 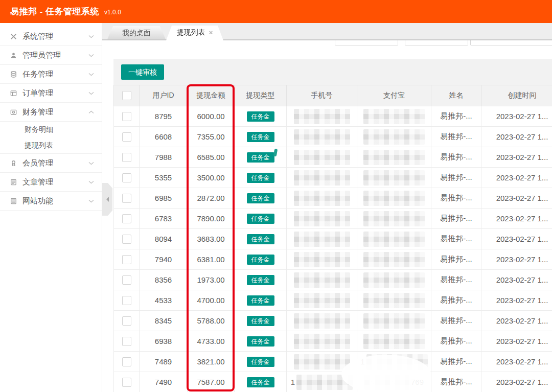 What do you see at coordinates (327, 32) in the screenshot?
I see `tab-bar: 我的桌面提现列表×` at bounding box center [327, 32].